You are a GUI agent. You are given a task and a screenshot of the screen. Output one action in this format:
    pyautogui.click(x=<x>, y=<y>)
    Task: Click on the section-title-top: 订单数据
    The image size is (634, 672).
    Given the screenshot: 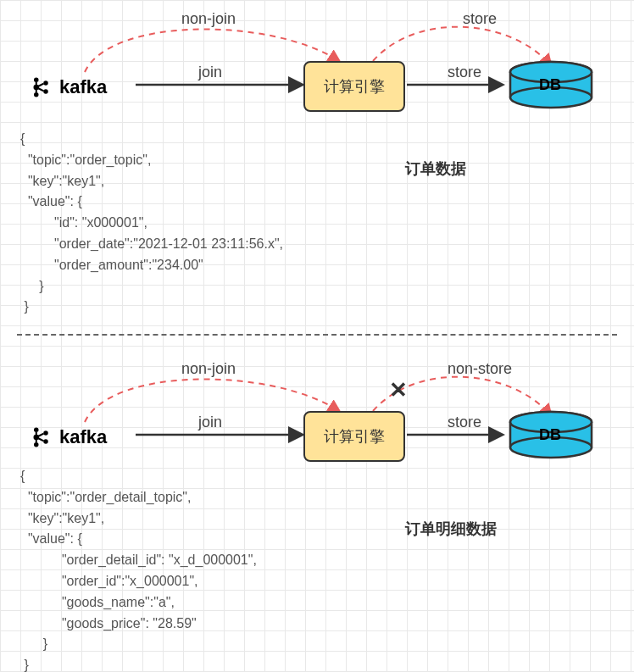 What is the action you would take?
    pyautogui.click(x=436, y=169)
    